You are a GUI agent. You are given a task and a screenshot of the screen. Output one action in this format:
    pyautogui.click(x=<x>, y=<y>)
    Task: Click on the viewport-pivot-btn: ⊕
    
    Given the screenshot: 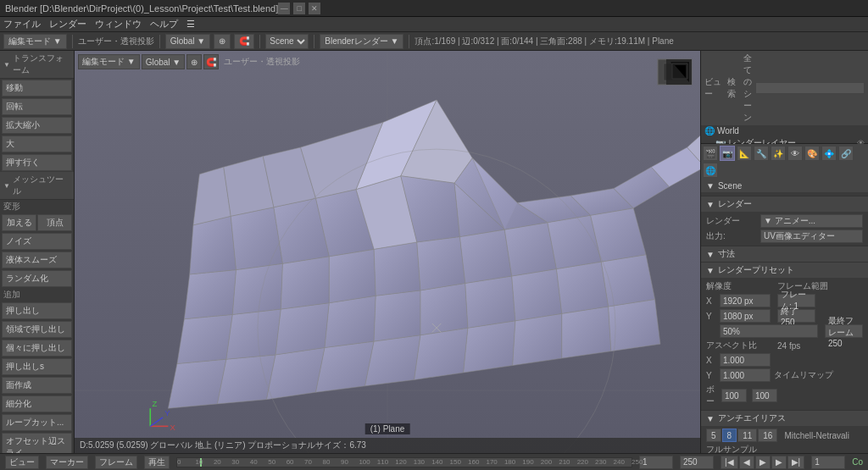 What is the action you would take?
    pyautogui.click(x=194, y=62)
    